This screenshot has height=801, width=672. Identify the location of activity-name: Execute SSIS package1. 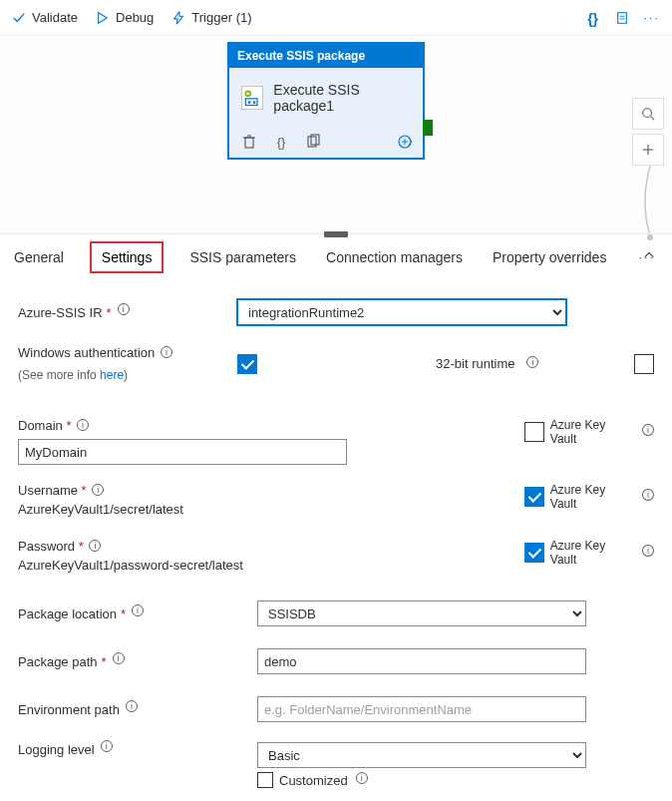
(343, 98).